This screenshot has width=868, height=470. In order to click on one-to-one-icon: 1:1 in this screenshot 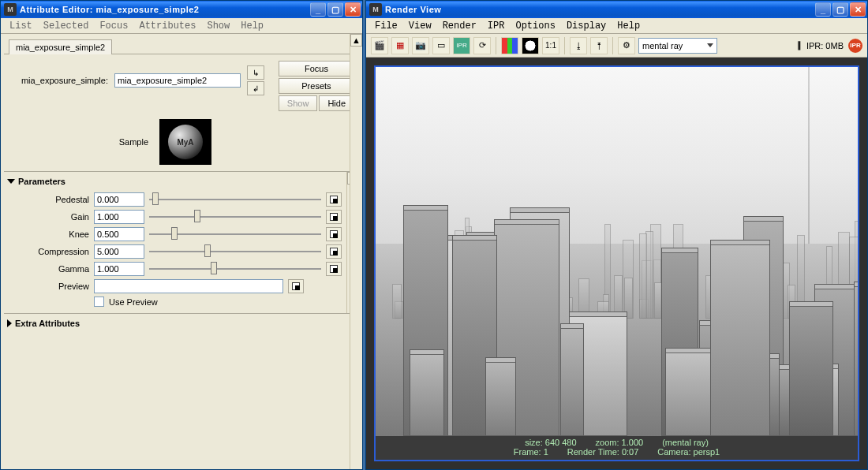, I will do `click(551, 46)`.